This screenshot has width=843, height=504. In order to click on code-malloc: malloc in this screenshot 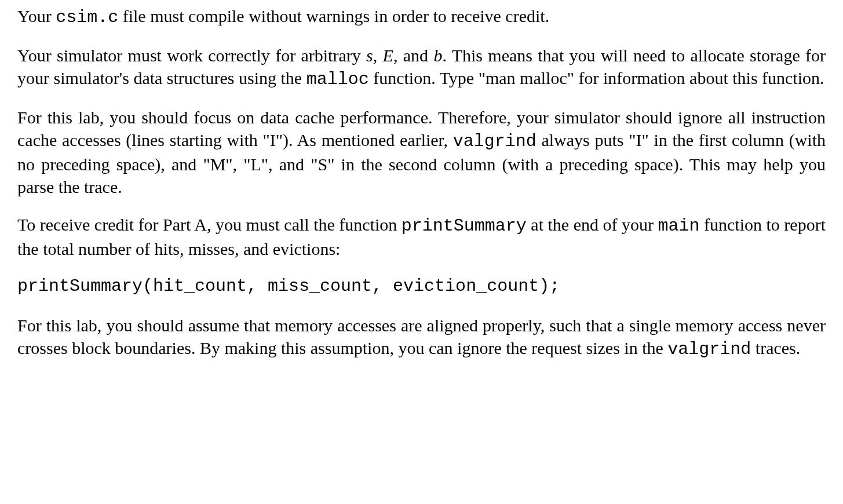, I will do `click(338, 79)`.